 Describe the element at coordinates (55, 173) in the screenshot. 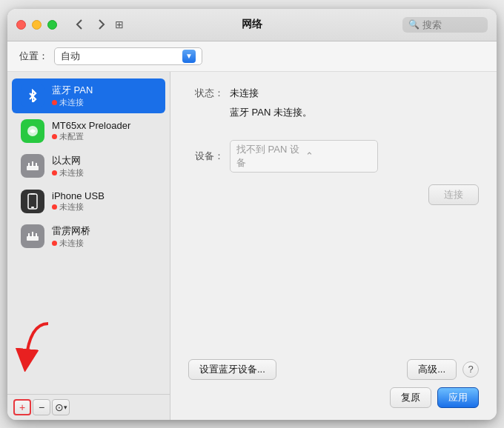

I see `ethernet-status-dot` at that location.